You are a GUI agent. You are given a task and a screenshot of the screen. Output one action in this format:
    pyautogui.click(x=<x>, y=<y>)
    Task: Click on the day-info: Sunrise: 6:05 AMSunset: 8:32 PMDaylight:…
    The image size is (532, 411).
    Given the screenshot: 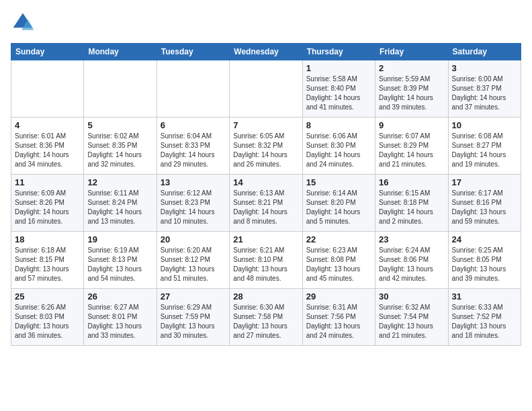 What is the action you would take?
    pyautogui.click(x=266, y=150)
    